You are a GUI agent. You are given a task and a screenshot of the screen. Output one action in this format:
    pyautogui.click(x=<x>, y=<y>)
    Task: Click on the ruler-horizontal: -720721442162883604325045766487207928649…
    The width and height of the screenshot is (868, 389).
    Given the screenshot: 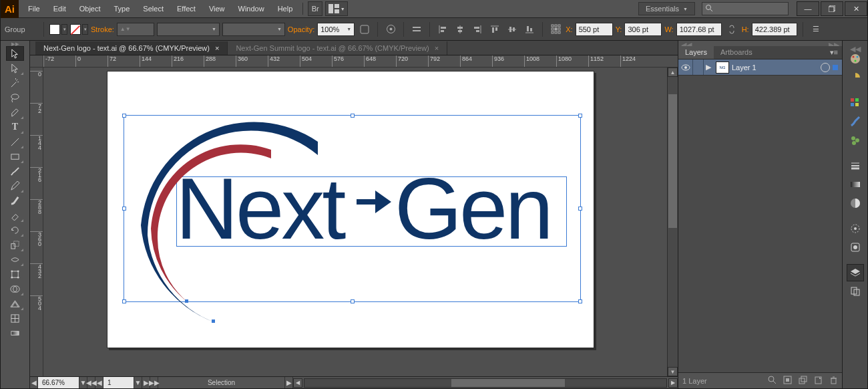 What is the action you would take?
    pyautogui.click(x=361, y=61)
    